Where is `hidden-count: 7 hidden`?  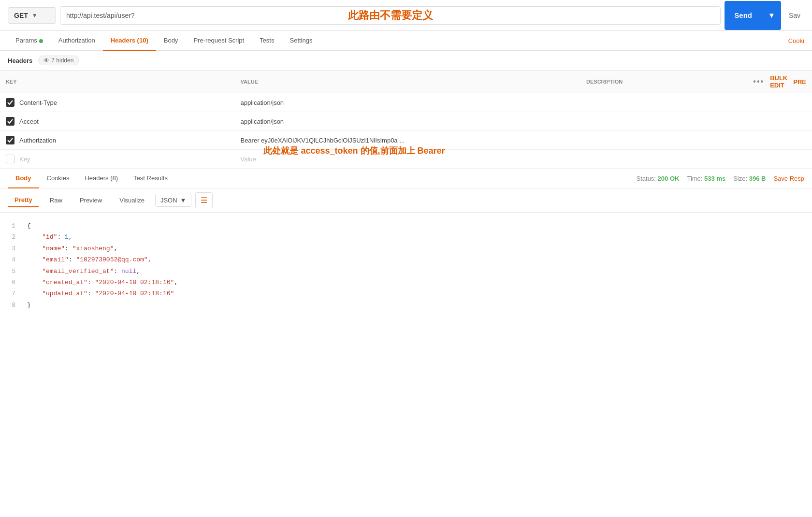 hidden-count: 7 hidden is located at coordinates (62, 60).